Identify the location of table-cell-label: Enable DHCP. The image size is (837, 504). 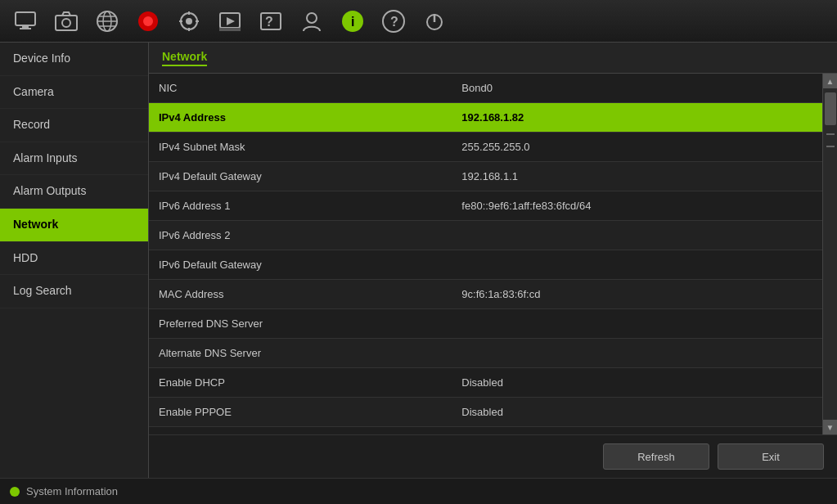
(300, 383).